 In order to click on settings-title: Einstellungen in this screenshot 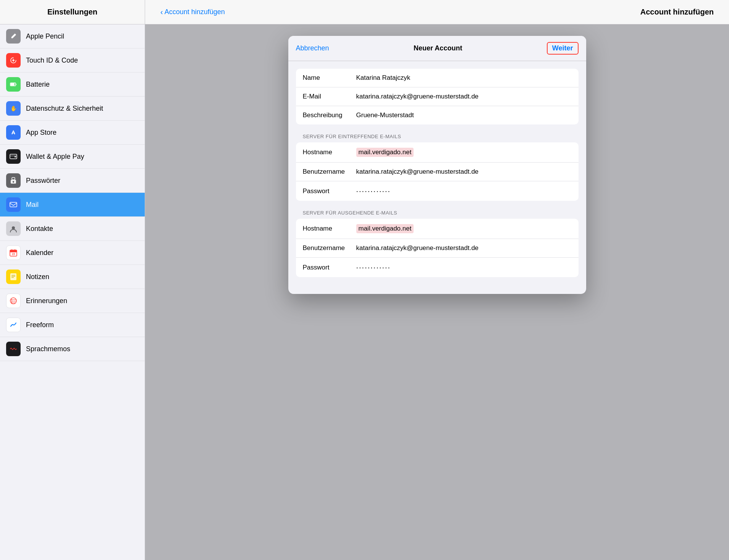, I will do `click(73, 12)`.